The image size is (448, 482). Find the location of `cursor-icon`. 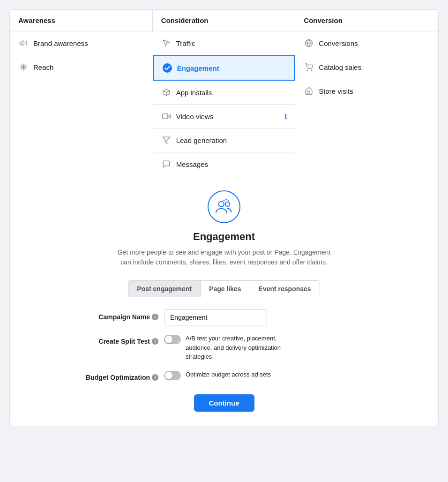

cursor-icon is located at coordinates (166, 43).